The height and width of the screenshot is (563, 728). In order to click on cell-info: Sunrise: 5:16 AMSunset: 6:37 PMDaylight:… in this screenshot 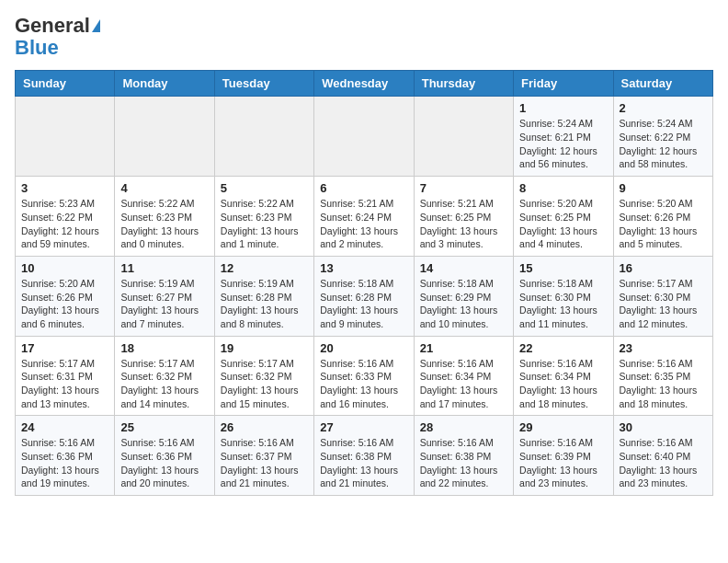, I will do `click(265, 464)`.